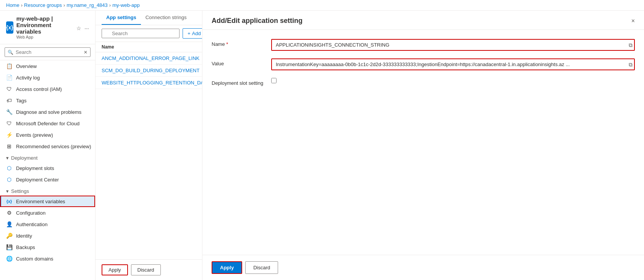 This screenshot has width=644, height=280. Describe the element at coordinates (149, 83) in the screenshot. I see `list-item: WEBSITE_HTTPLOGGING_RETENTION_DAYS` at that location.